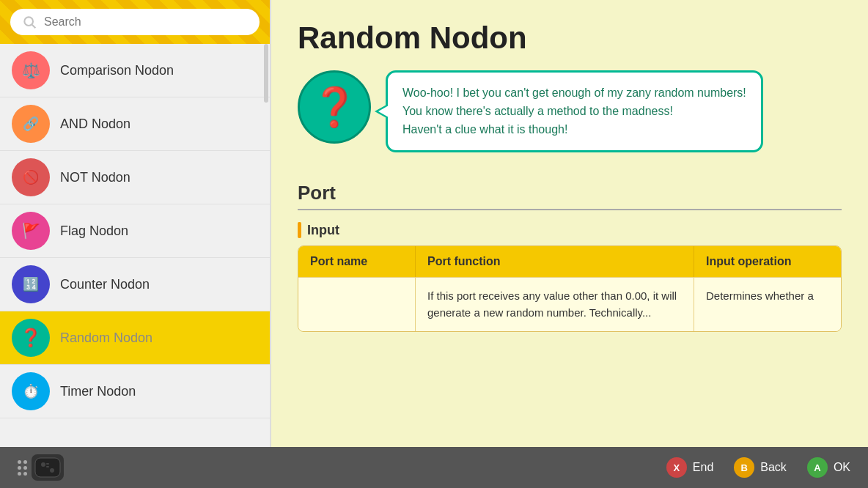 The image size is (868, 488). Describe the element at coordinates (29, 22) in the screenshot. I see `search-icon` at that location.